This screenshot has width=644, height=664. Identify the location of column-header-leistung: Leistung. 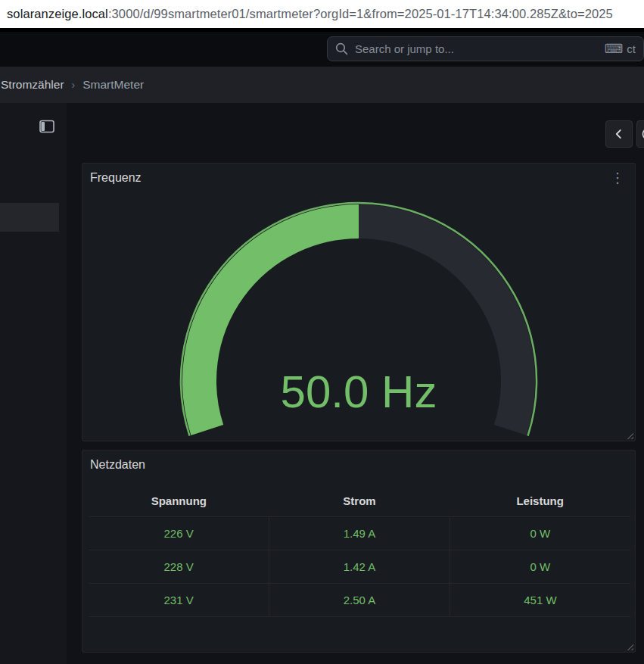
(540, 501).